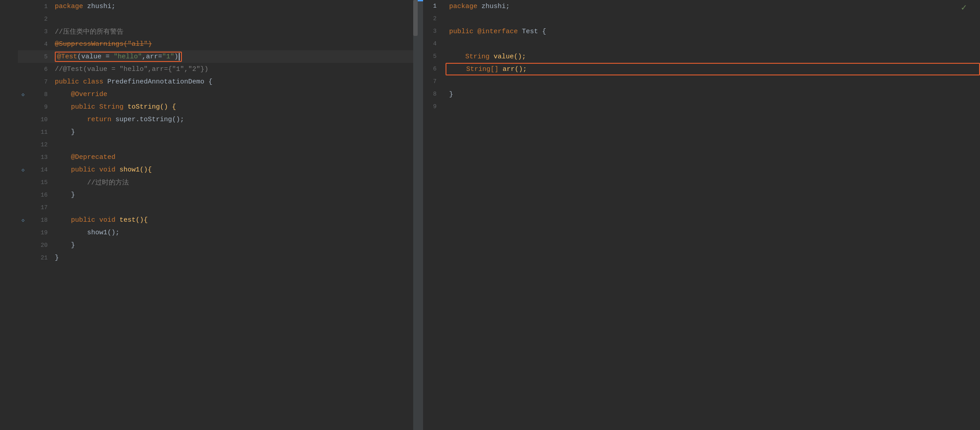 This screenshot has width=980, height=430. What do you see at coordinates (437, 82) in the screenshot?
I see `right-line-number: 7` at bounding box center [437, 82].